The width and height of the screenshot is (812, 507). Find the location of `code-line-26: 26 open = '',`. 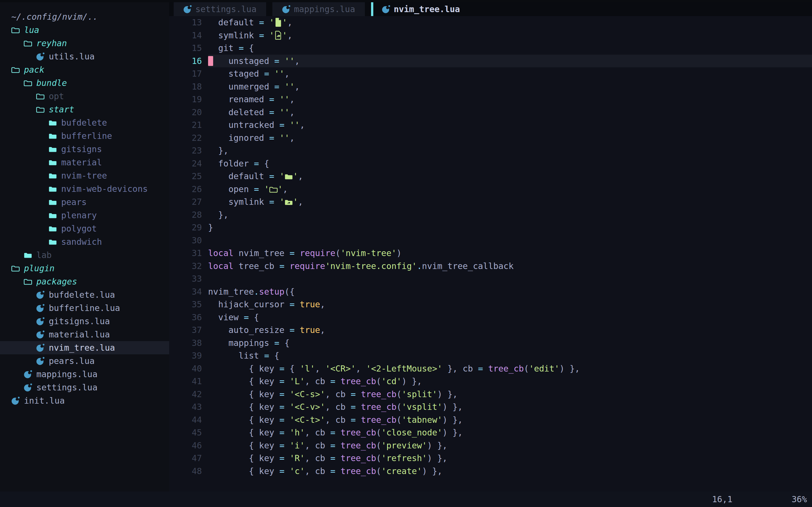

code-line-26: 26 open = '', is located at coordinates (491, 189).